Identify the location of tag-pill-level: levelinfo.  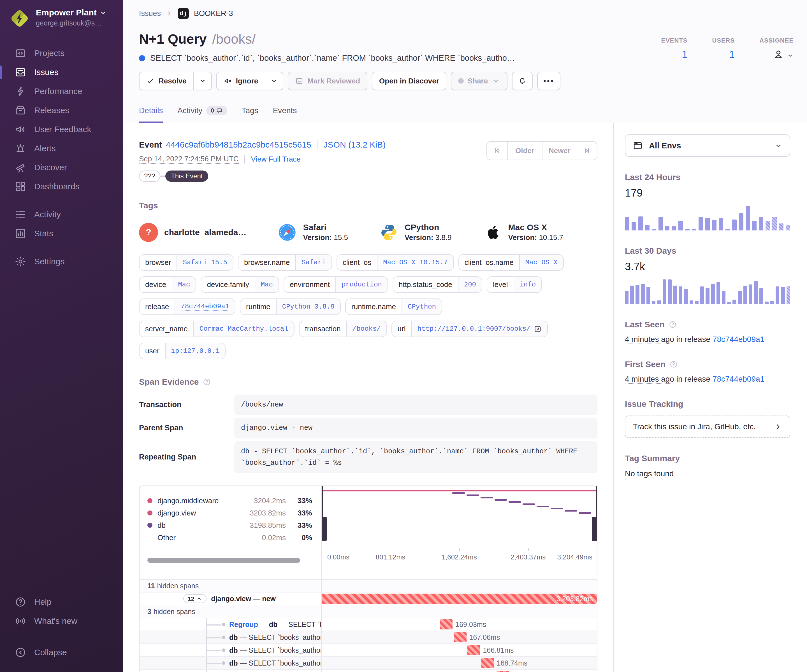
(514, 285).